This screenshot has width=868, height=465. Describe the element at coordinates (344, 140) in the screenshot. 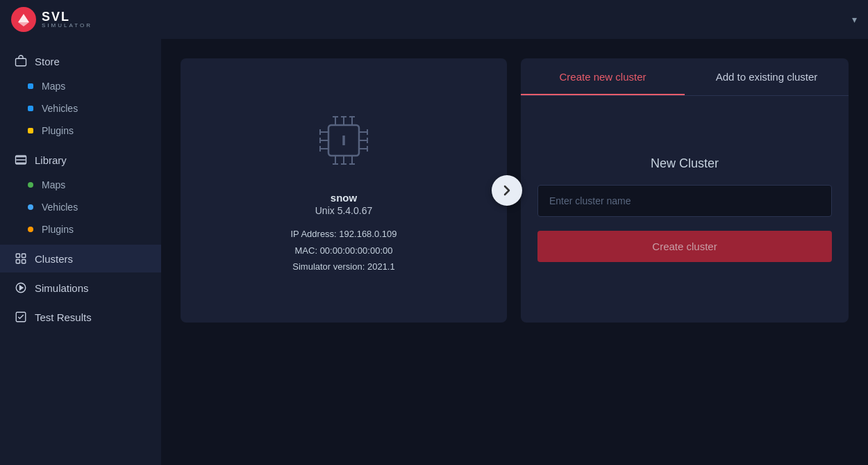

I see `svg-text: i` at that location.